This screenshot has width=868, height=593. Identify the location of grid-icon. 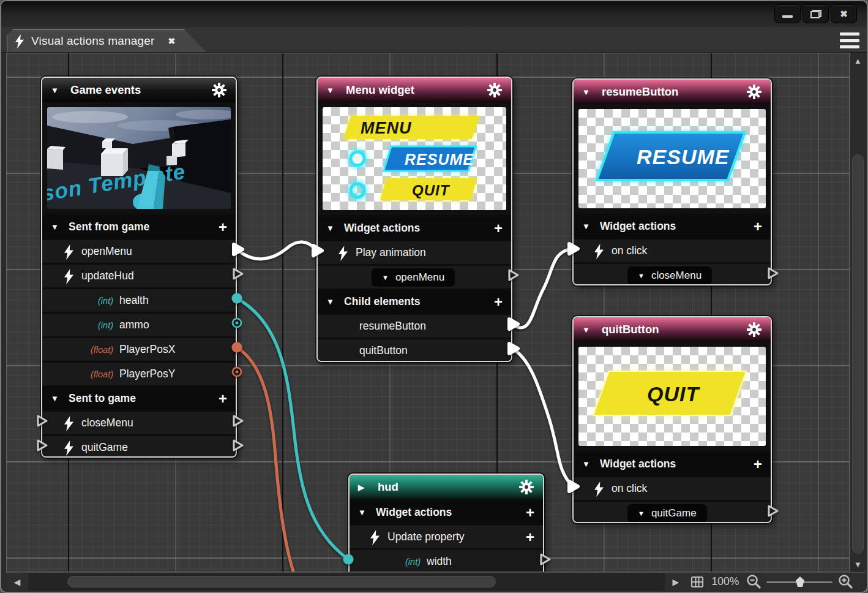
(697, 582).